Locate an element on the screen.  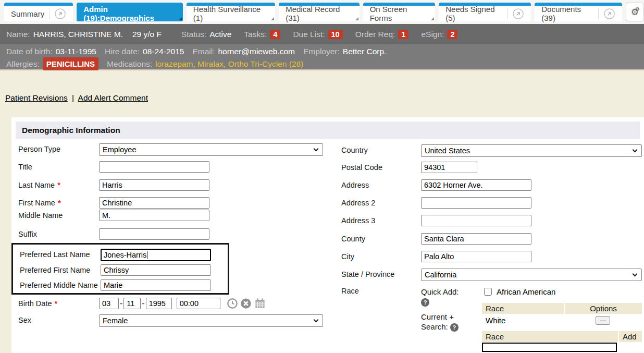
text-caret is located at coordinates (147, 255).